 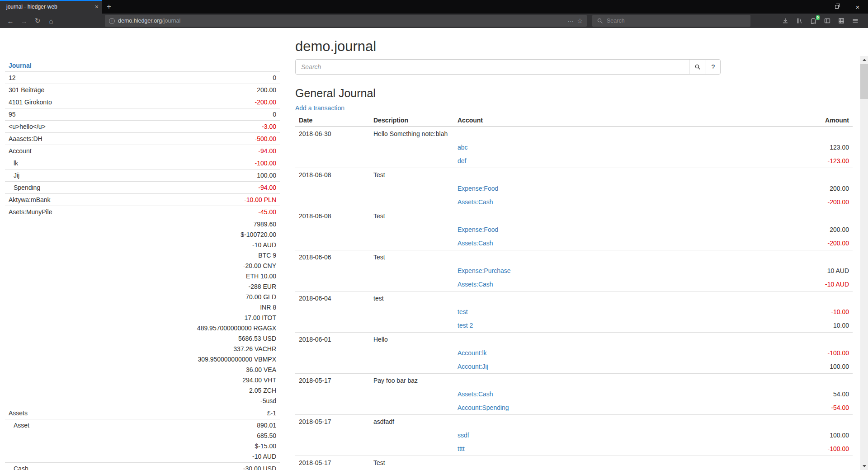 What do you see at coordinates (193, 151) in the screenshot?
I see `balance-amount: -94.00` at bounding box center [193, 151].